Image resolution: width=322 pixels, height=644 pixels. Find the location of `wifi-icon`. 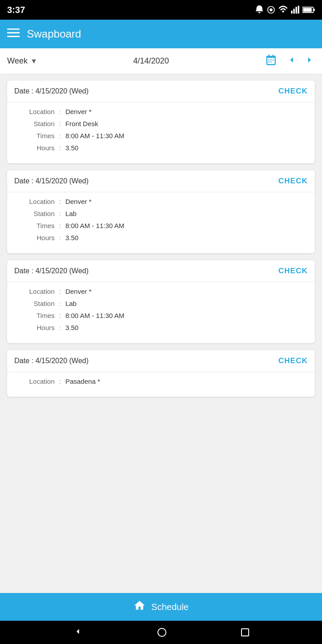

wifi-icon is located at coordinates (283, 10).